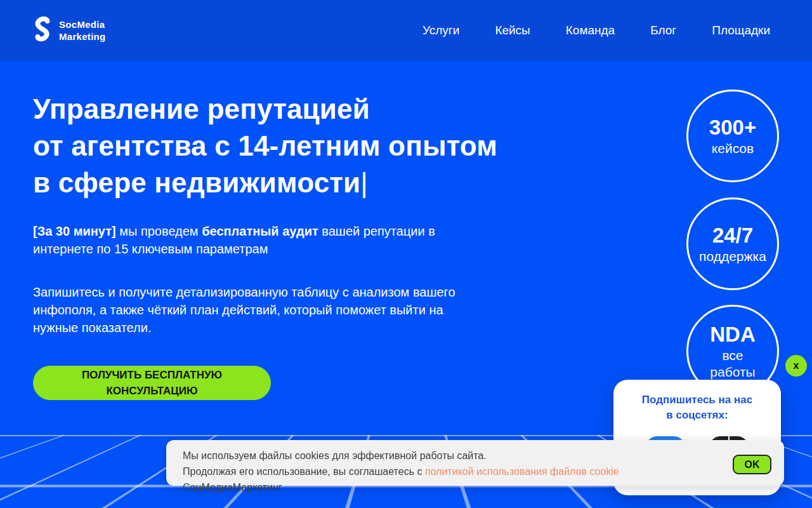 This screenshot has width=812, height=508. I want to click on logo-text: SocMedia Marketing, so click(82, 30).